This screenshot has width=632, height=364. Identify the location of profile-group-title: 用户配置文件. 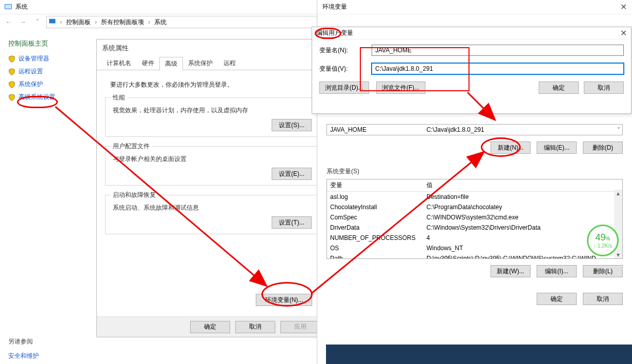
(131, 147).